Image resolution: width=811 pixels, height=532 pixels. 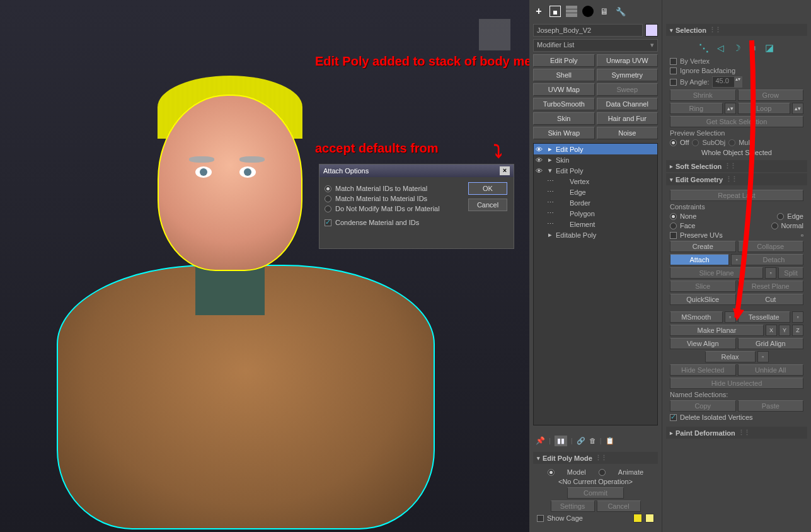 I want to click on modifier-button: Skin, so click(x=564, y=119).